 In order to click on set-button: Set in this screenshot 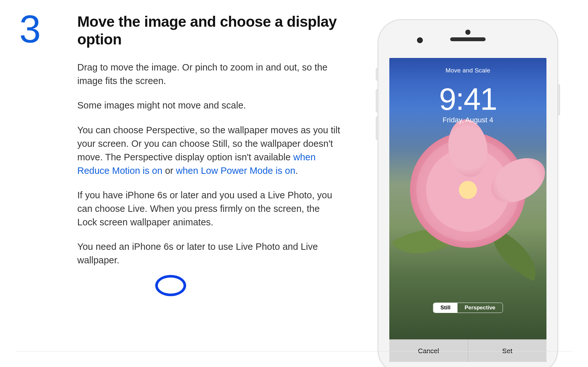, I will do `click(507, 351)`.